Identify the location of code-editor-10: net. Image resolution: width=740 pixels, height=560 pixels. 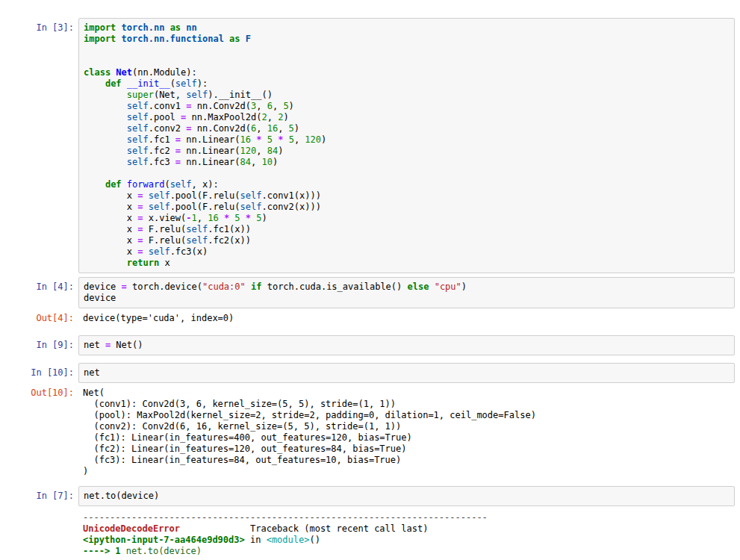
(406, 373).